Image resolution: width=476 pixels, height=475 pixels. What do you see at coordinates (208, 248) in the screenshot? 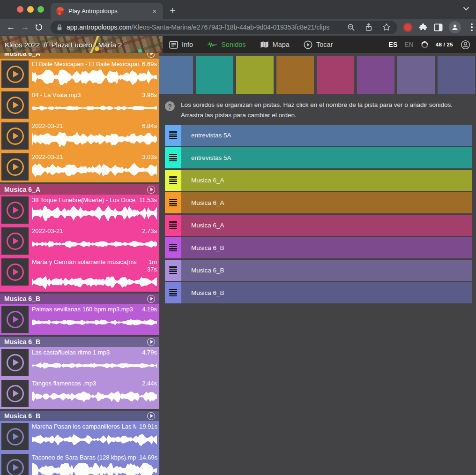
I see `track-name: Musica 6_B` at bounding box center [208, 248].